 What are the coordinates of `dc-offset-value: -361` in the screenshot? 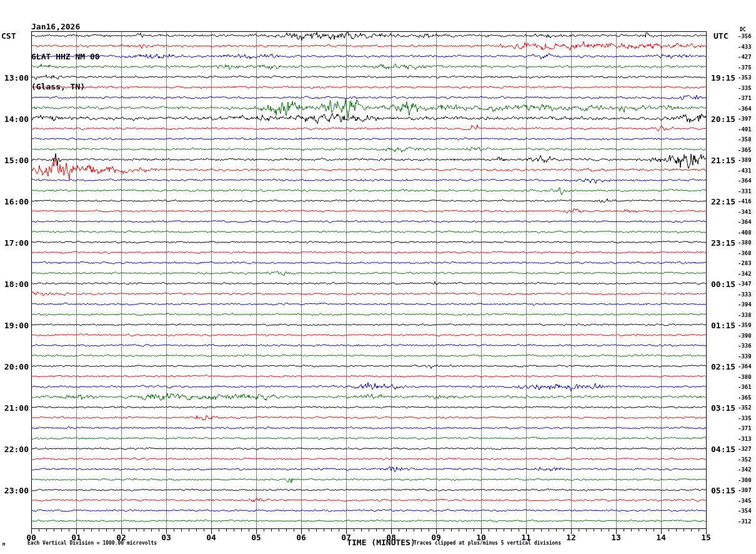 It's located at (745, 387).